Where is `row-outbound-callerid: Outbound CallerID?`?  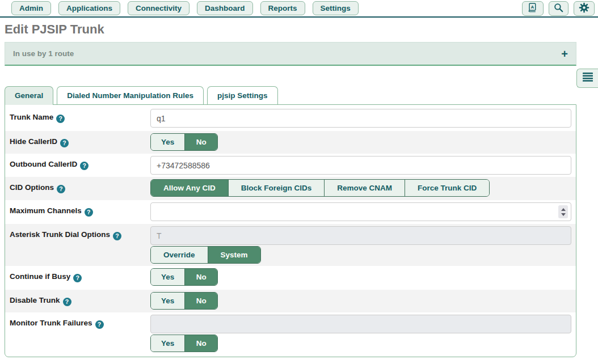
row-outbound-callerid: Outbound CallerID? is located at coordinates (290, 166).